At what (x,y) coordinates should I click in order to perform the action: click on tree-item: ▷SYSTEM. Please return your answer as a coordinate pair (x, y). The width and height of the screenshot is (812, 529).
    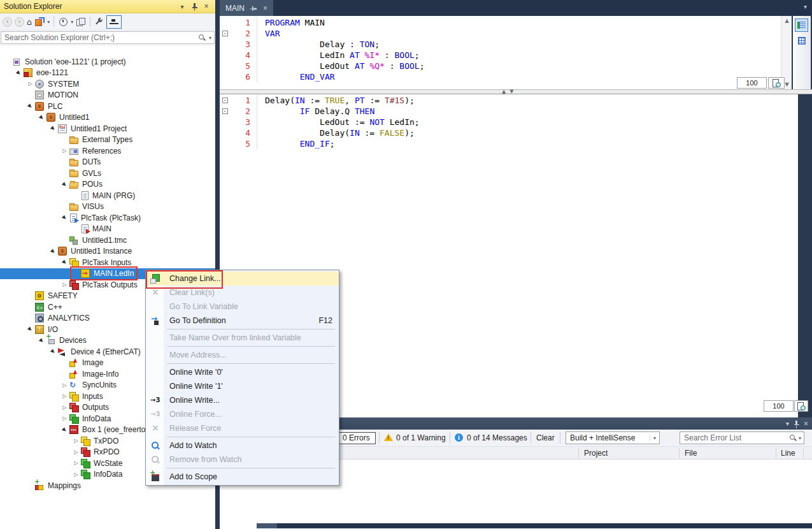
    Looking at the image, I should click on (108, 84).